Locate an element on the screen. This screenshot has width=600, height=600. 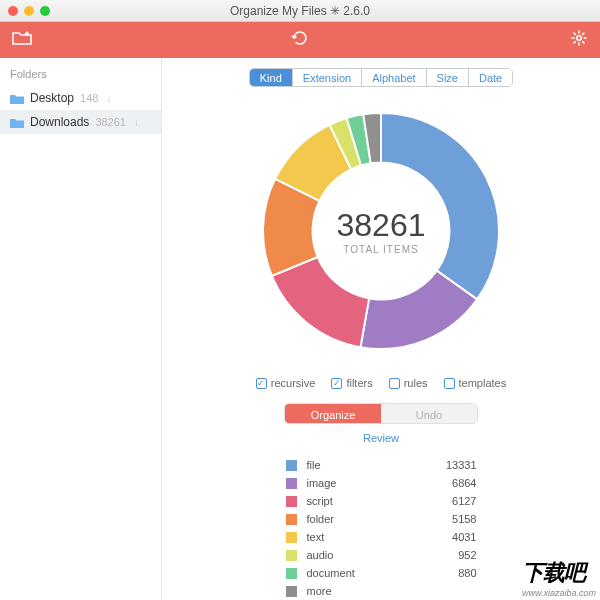
tab-size: Size is located at coordinates (448, 78).